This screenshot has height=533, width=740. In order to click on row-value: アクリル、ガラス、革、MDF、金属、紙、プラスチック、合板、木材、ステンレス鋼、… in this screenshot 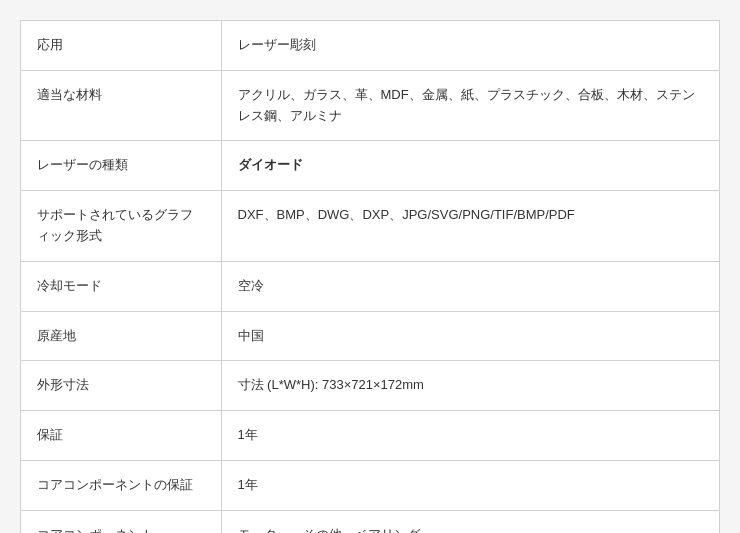, I will do `click(470, 106)`.